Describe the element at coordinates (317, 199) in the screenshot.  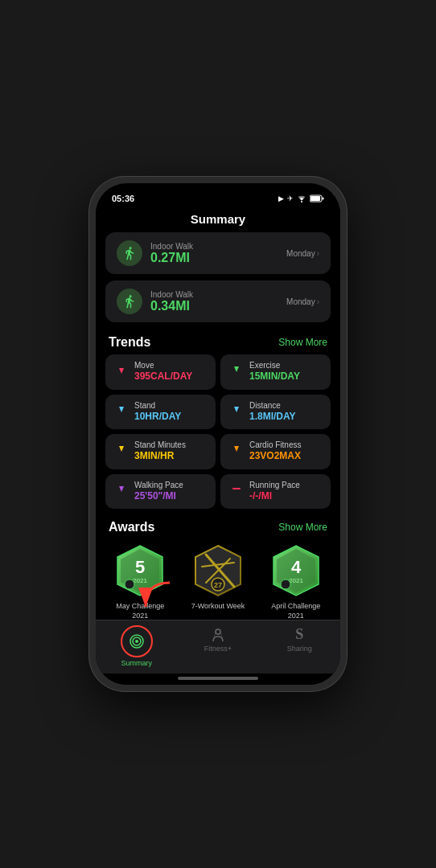
I see `battery-icon` at that location.